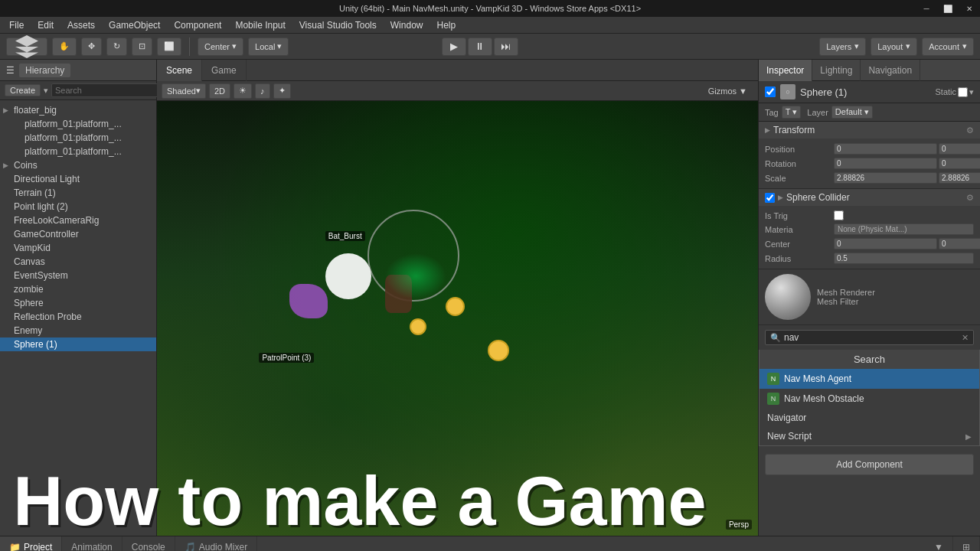 The image size is (980, 551). I want to click on navigation-tab: Navigation, so click(890, 70).